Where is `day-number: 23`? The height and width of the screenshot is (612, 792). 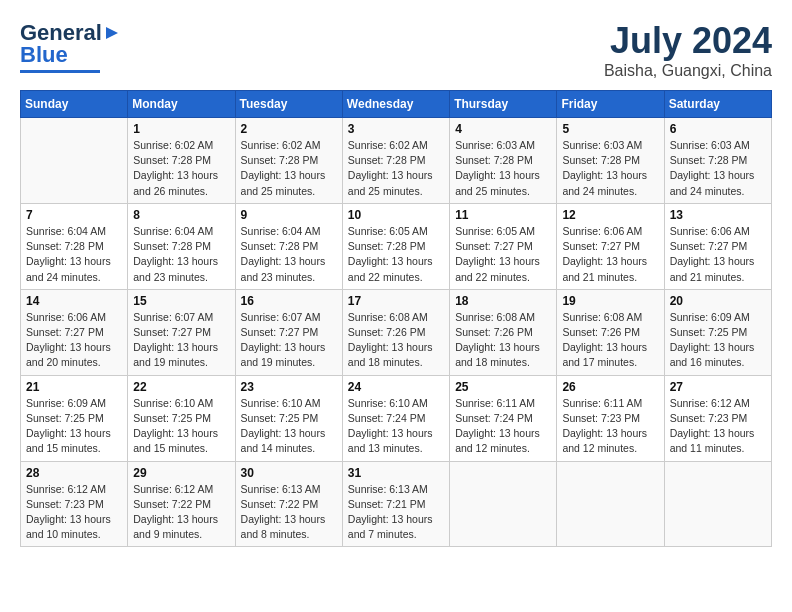
day-number: 23 is located at coordinates (289, 387).